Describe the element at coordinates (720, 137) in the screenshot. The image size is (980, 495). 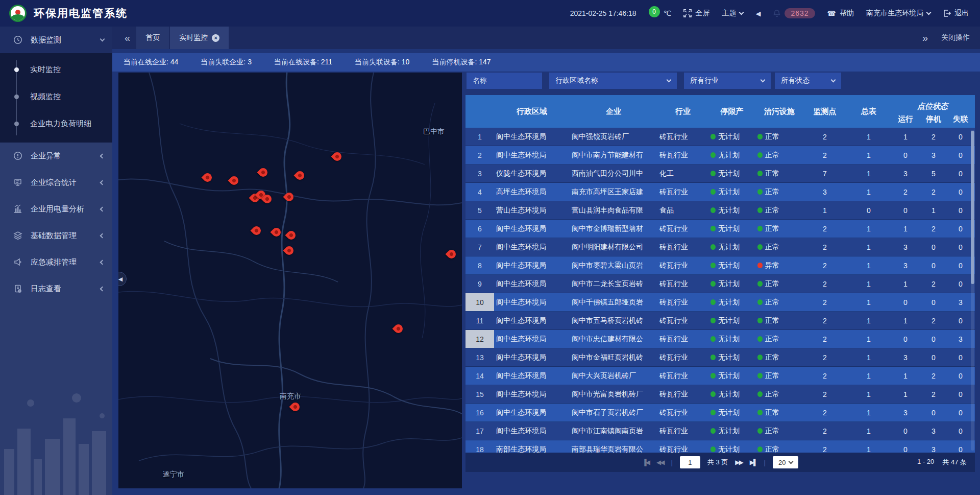
I see `table-row: 1阆中生态环境局阆中强锐页岩砖厂砖瓦行业无计划正常21120` at that location.